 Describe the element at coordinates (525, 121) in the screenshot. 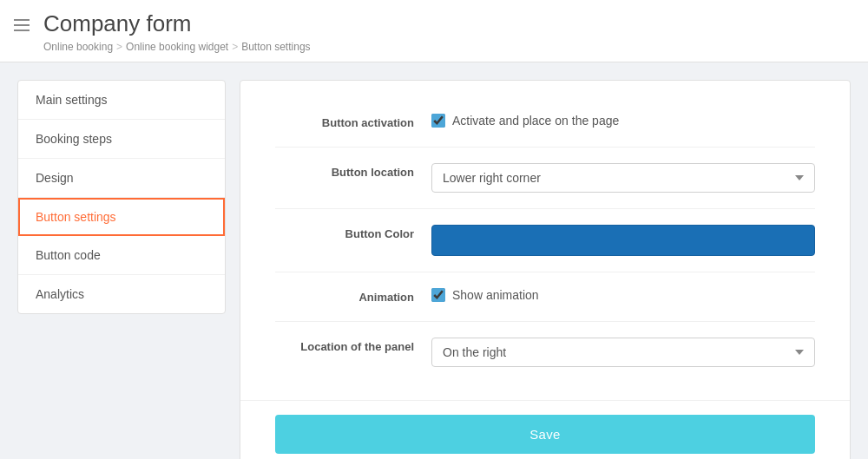

I see `activation-checkbox-wrapper: Activate and place on the page` at that location.